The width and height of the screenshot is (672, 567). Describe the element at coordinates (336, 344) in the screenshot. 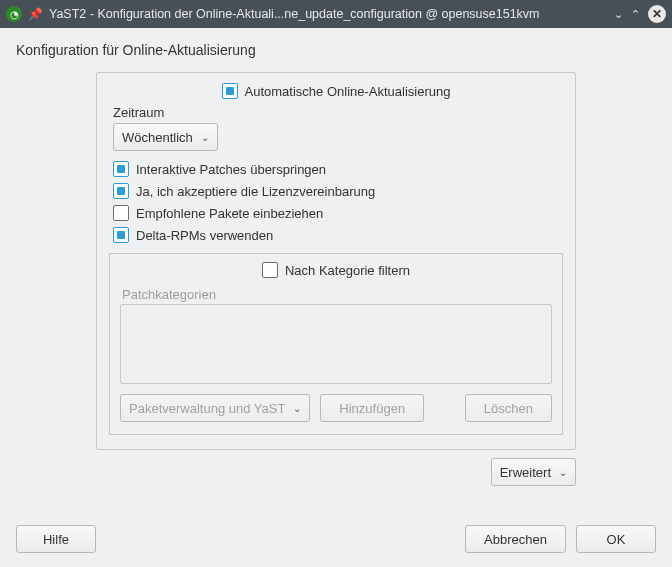

I see `patch-categories-list` at that location.